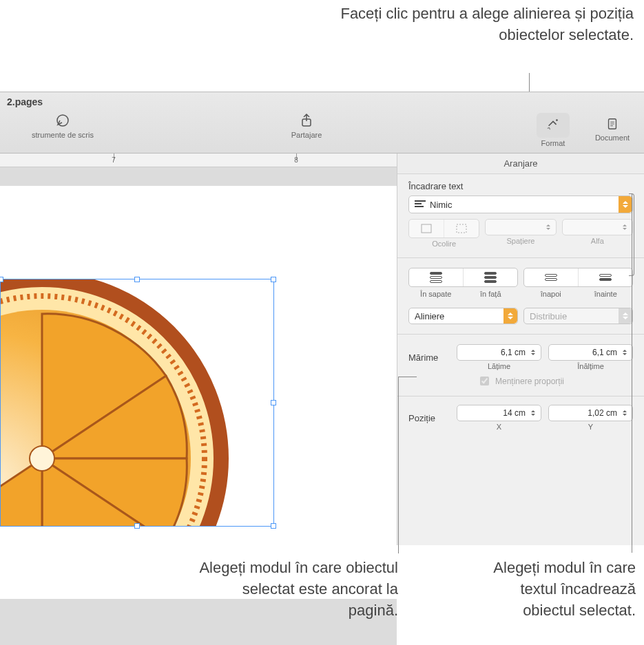  What do you see at coordinates (429, 358) in the screenshot?
I see `size-section-label: Mărime` at bounding box center [429, 358].